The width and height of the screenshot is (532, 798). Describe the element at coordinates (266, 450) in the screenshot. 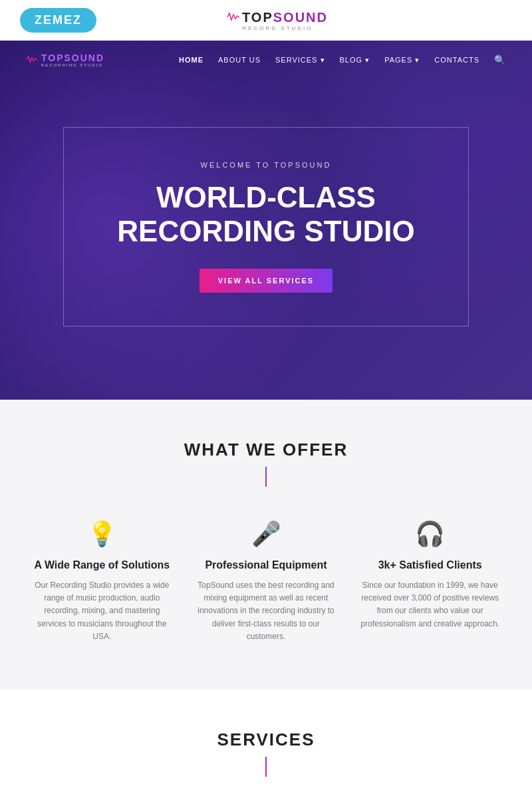

I see `offers-section-title: WHAT WE OFFER` at that location.